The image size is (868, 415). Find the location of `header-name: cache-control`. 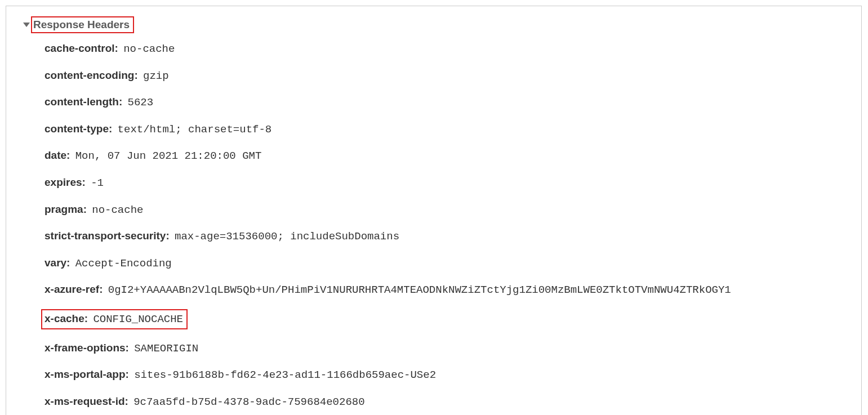

header-name: cache-control is located at coordinates (81, 48).